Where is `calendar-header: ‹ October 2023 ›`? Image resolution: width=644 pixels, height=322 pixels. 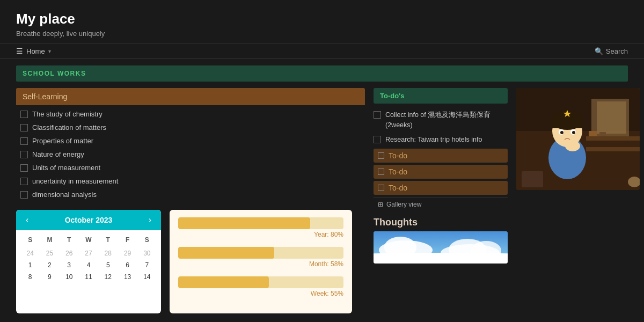 calendar-header: ‹ October 2023 › is located at coordinates (89, 220).